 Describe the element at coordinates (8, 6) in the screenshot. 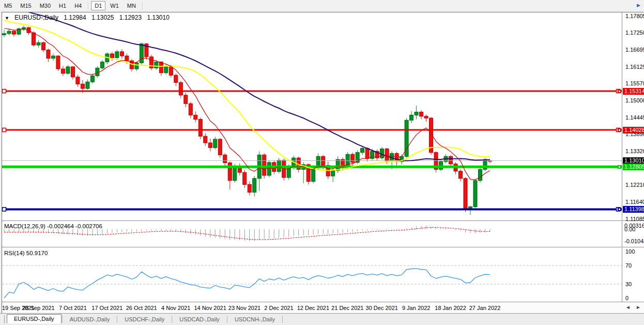

I see `timeframe-button-m5: M5` at that location.